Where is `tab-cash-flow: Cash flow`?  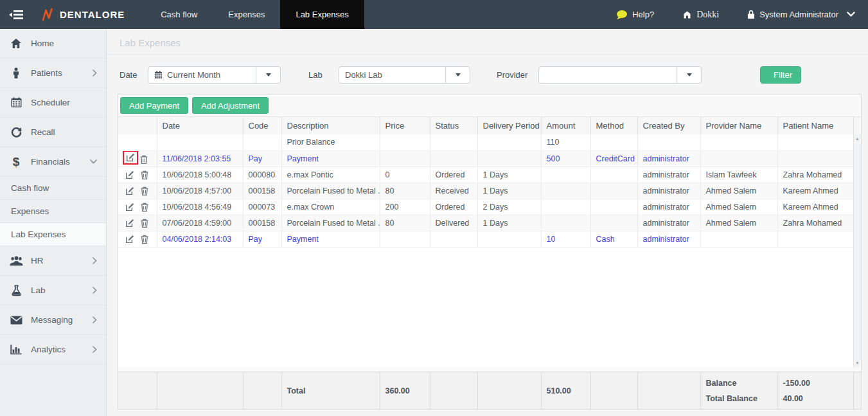
tab-cash-flow: Cash flow is located at coordinates (179, 14).